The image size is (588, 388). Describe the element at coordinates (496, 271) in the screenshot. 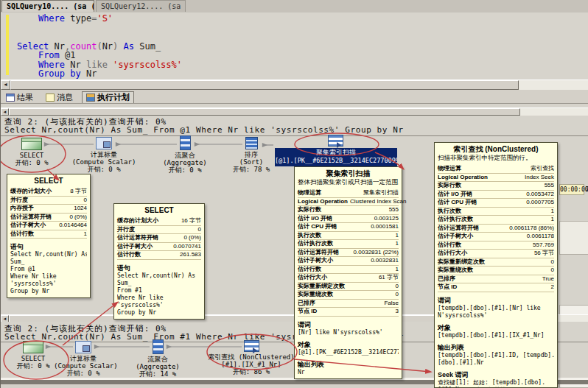

I see `tooltip-row: 实际重绕次数0` at that location.